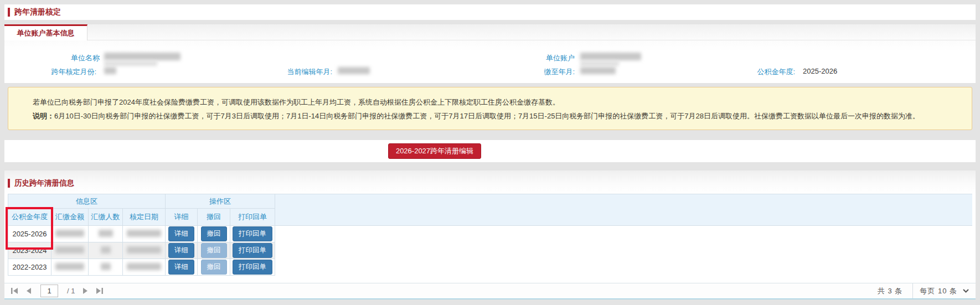 Image resolution: width=980 pixels, height=305 pixels. I want to click on cross-year-edit-button: 2026-2027跨年清册编辑, so click(435, 151).